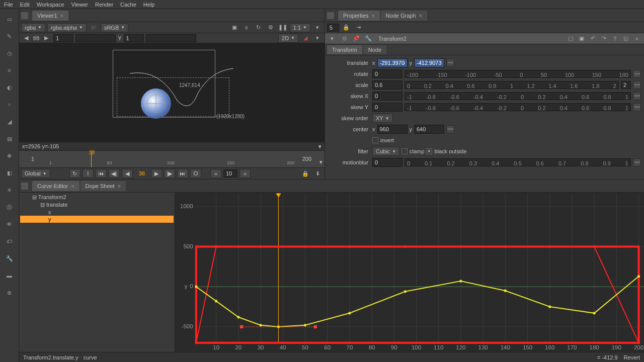 The height and width of the screenshot is (362, 644). I want to click on tool-views: 👁, so click(10, 224).